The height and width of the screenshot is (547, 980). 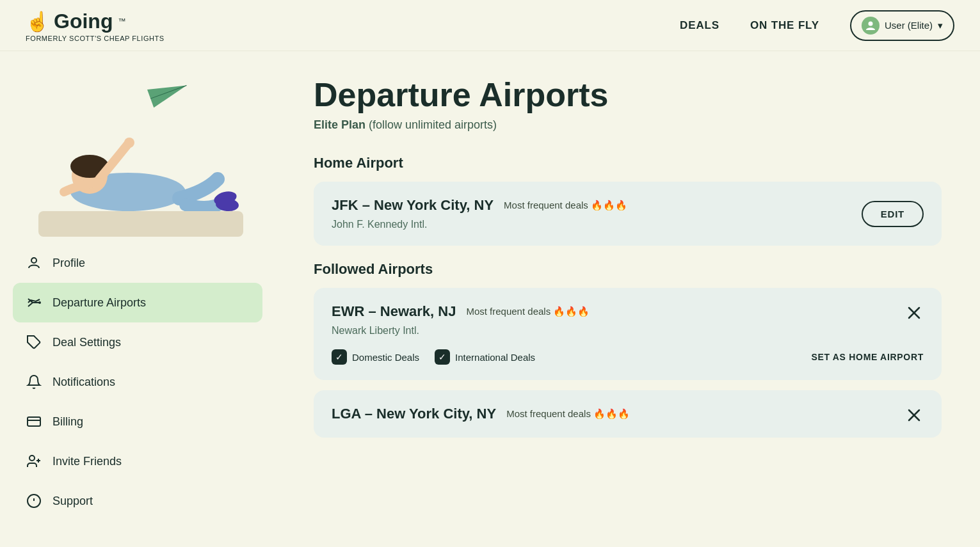 I want to click on header: ☝️ Going ™ FORMERLY SCOTT'S CHEAP FLIGHT…, so click(x=490, y=26).